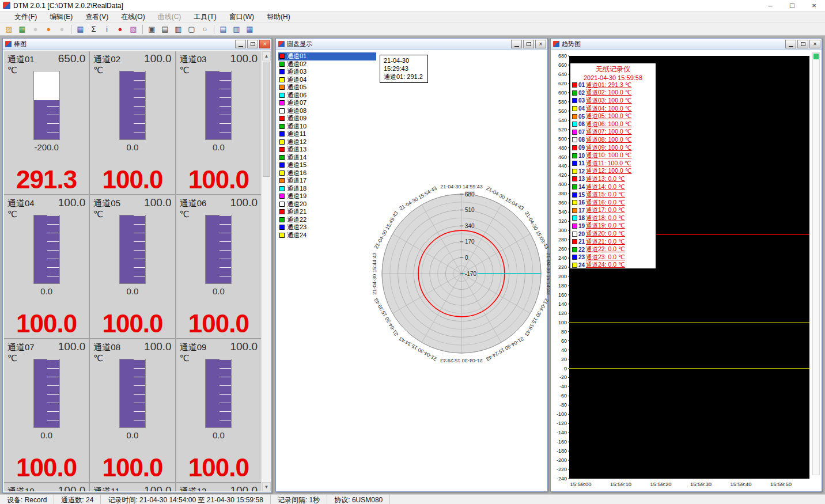 This screenshot has width=825, height=504. Describe the element at coordinates (61, 17) in the screenshot. I see `menu-edit: 编辑(E)` at that location.